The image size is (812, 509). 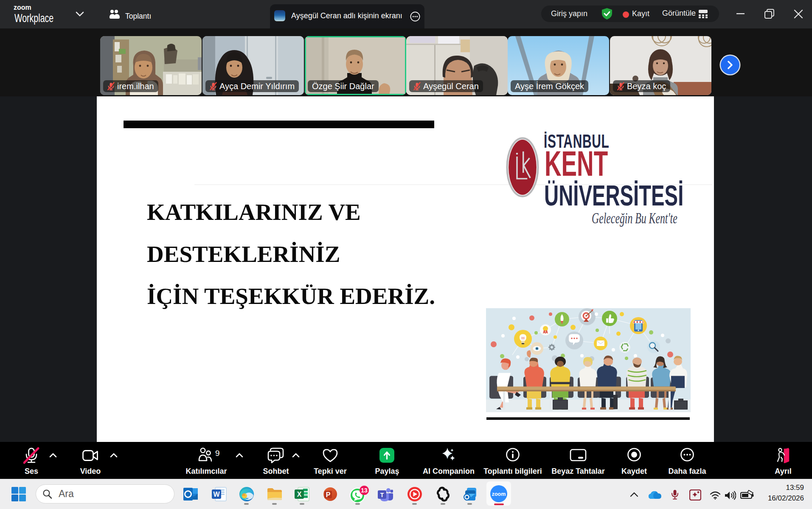 I want to click on svg-text: T, so click(x=382, y=495).